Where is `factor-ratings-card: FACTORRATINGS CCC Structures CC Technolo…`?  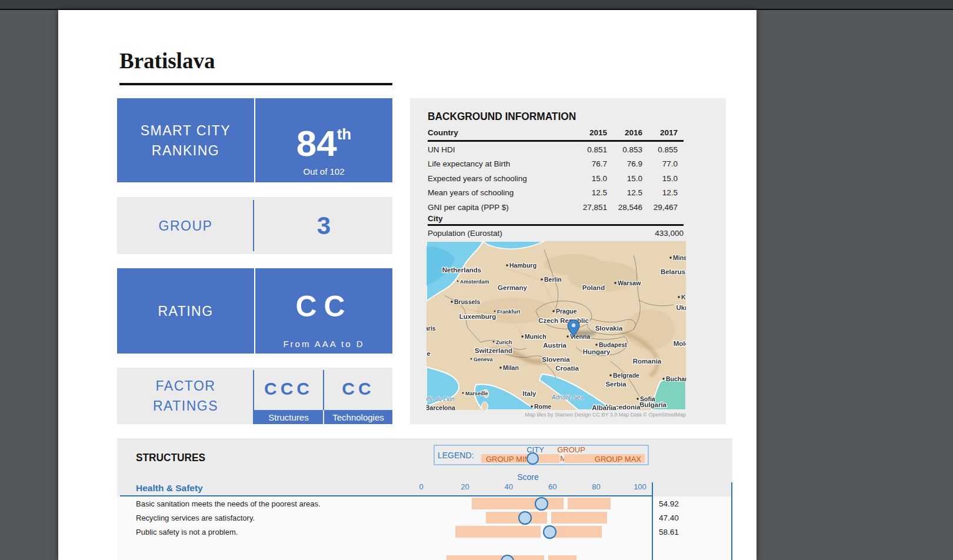 factor-ratings-card: FACTORRATINGS CCC Structures CC Technolo… is located at coordinates (255, 396).